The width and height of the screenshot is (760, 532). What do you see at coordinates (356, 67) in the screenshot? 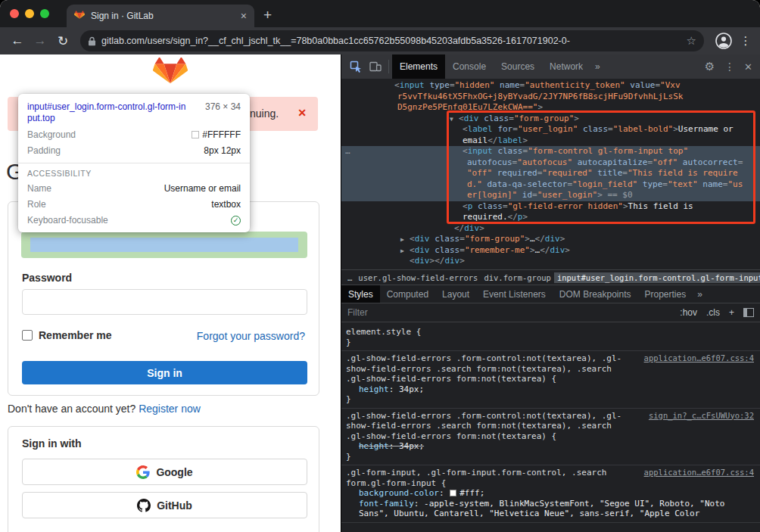
I see `inspect-element-icon` at bounding box center [356, 67].